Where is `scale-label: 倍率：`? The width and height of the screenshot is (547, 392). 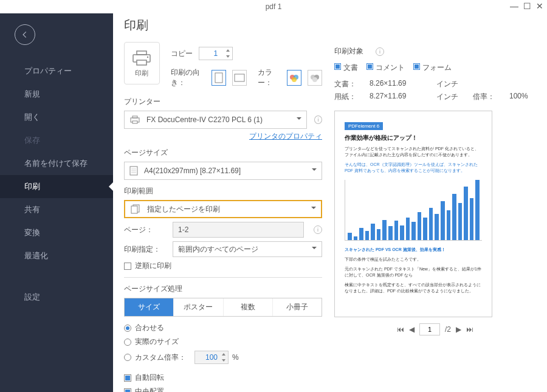
scale-label: 倍率： is located at coordinates (488, 97).